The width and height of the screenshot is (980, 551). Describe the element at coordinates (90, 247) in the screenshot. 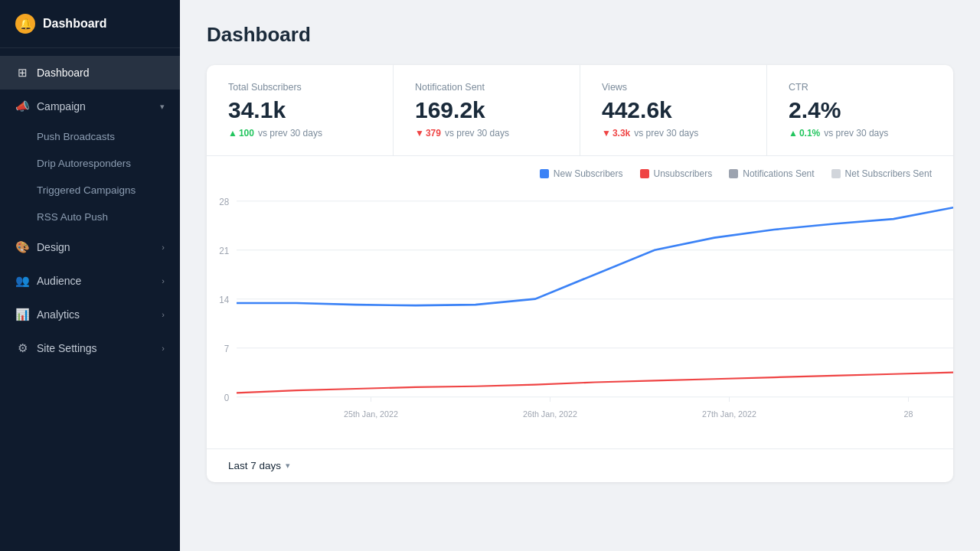

I see `sidebar-item-design: 🎨 Design ›` at that location.